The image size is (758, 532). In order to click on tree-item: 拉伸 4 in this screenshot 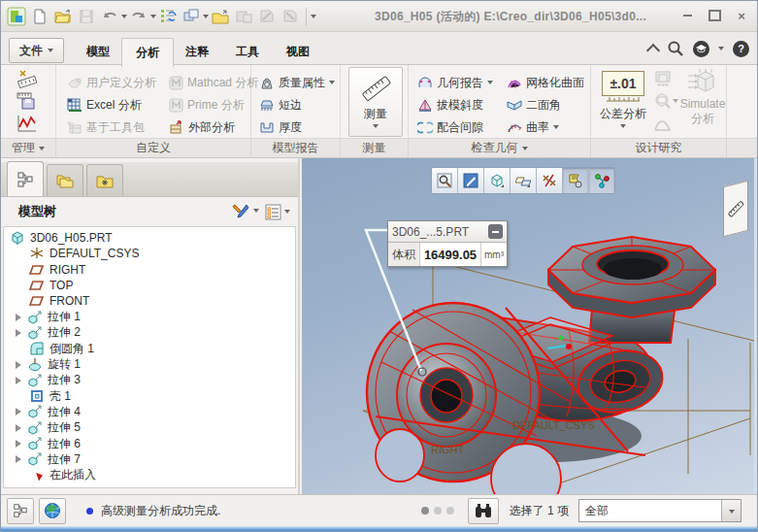, I will do `click(149, 412)`.